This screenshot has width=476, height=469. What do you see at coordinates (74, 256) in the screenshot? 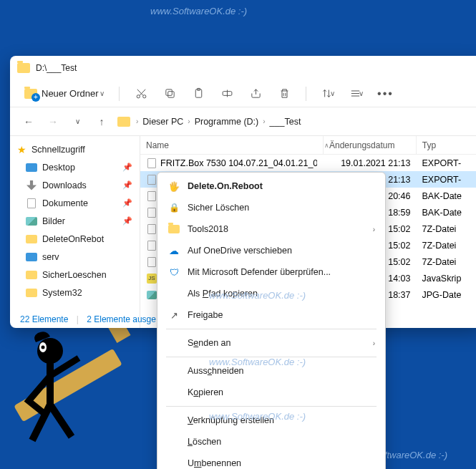
I see `sidebar-item: serv` at bounding box center [74, 256].